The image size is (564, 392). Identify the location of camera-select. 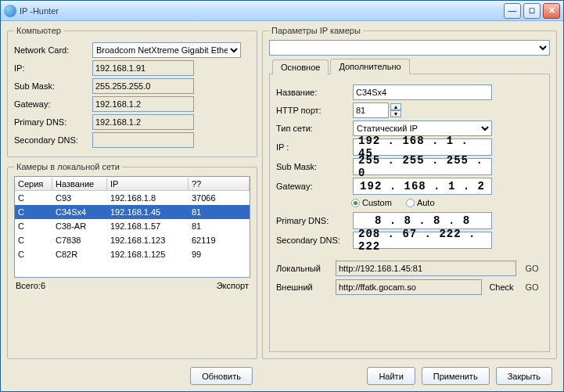
(410, 48).